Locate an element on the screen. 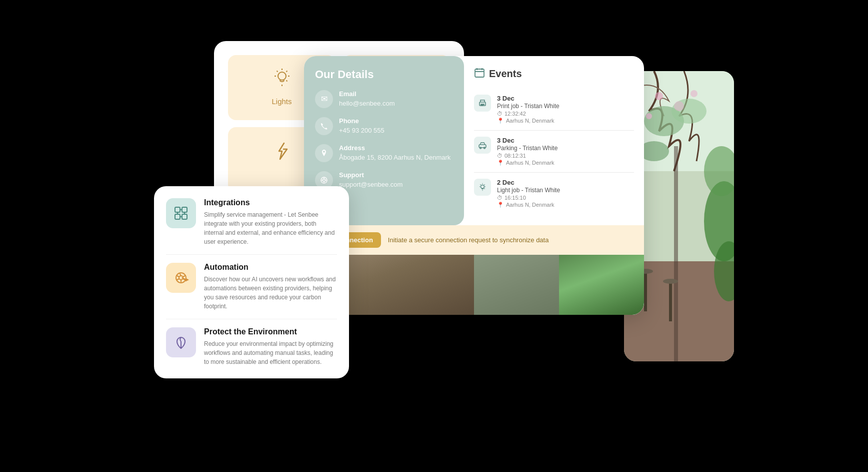  clock-icon-3: ⏱ is located at coordinates (500, 198).